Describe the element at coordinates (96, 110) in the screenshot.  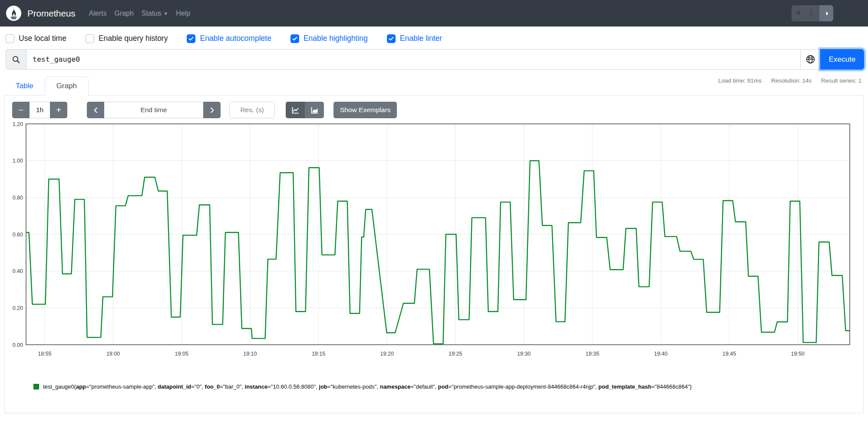
I see `chevron-left-icon` at that location.